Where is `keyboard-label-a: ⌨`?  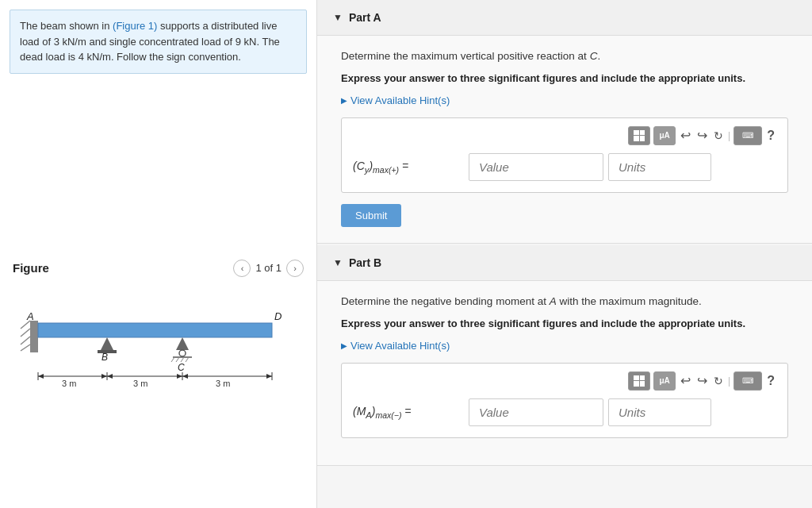
keyboard-label-a: ⌨ is located at coordinates (748, 135).